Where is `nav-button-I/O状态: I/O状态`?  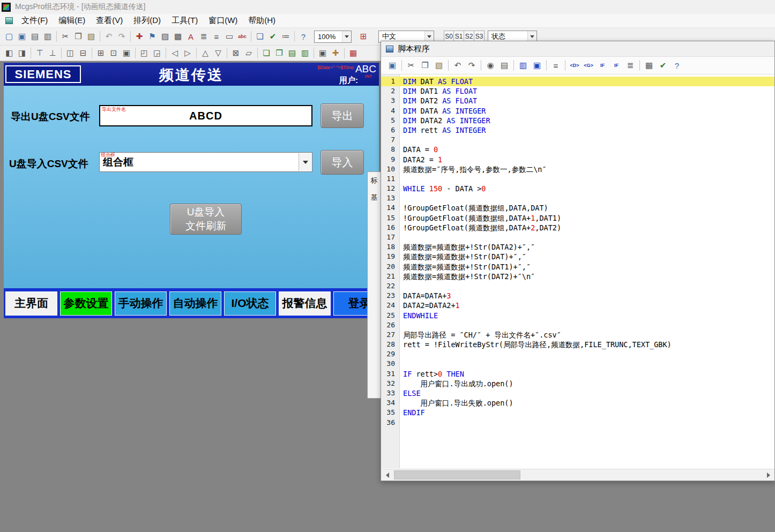
nav-button-I/O状态: I/O状态 is located at coordinates (250, 303).